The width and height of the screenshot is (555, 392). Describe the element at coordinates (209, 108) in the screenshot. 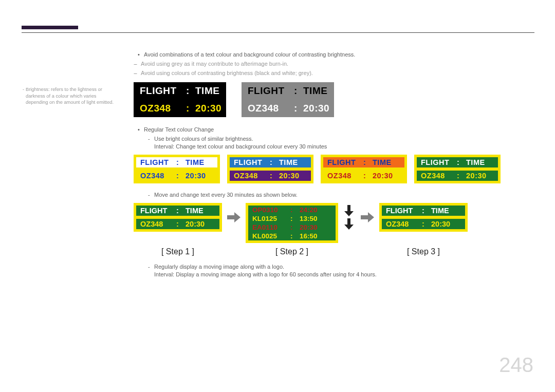

I see `time-value: 20:30` at that location.